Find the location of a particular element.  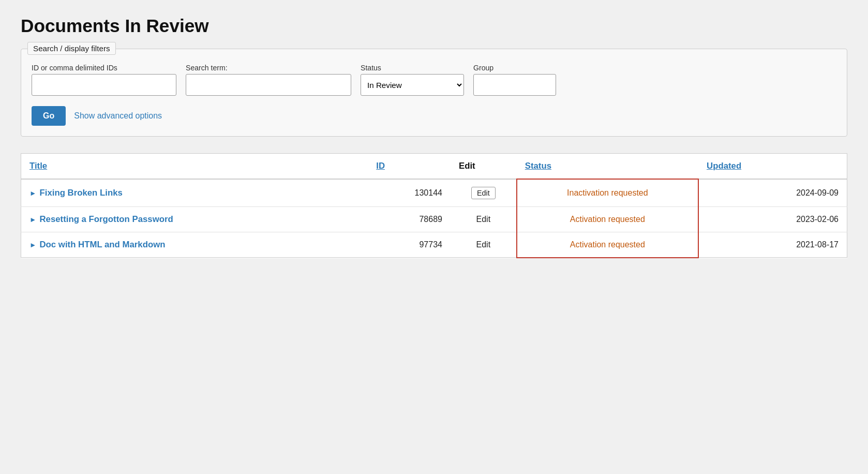

table-row: ►Doc with HTML and Markdown97734EditActi… is located at coordinates (435, 245).